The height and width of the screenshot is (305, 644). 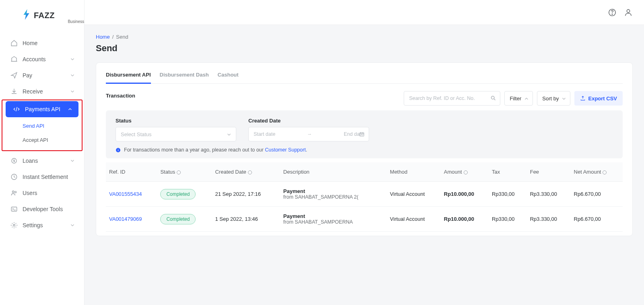 What do you see at coordinates (364, 12) in the screenshot?
I see `topbar` at bounding box center [364, 12].